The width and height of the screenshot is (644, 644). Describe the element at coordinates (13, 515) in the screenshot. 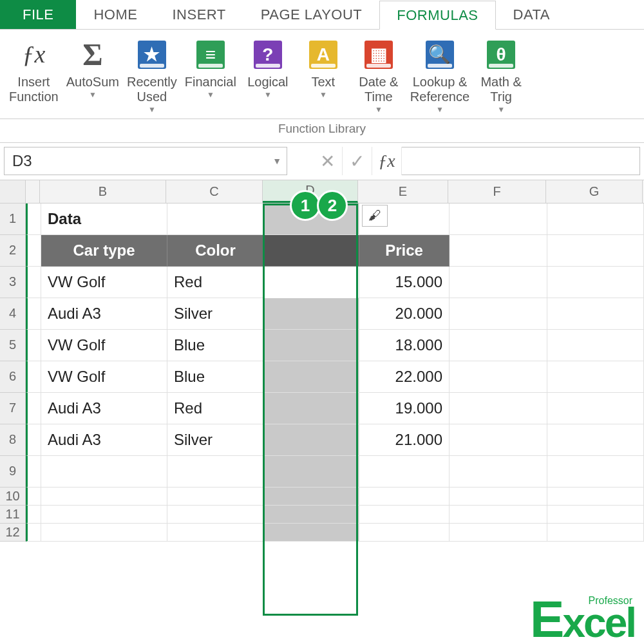

I see `row-header: 11` at that location.